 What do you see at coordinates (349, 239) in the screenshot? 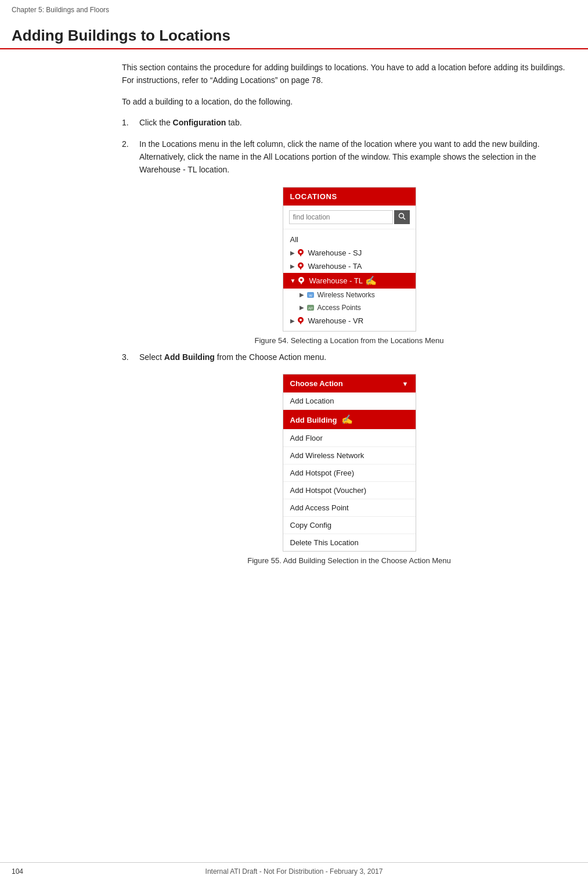
I see `list-item-all: All` at bounding box center [349, 239].